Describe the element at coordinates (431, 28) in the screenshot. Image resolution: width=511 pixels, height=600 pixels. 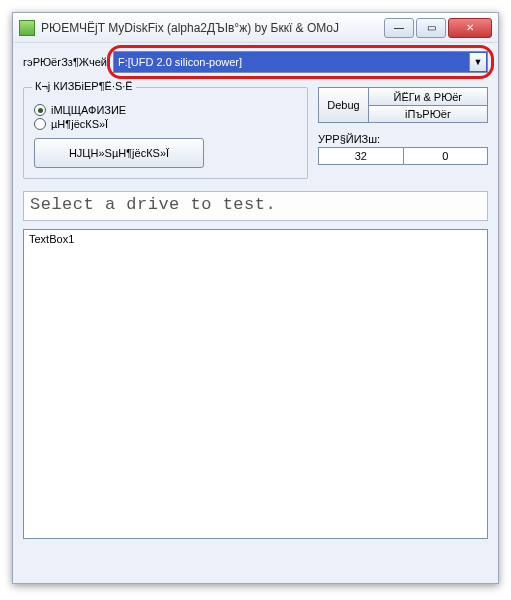
I see `maximize-button: ▭` at that location.